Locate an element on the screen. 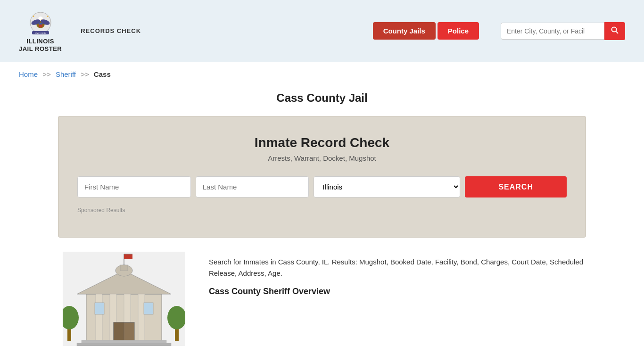  breadcrumb-home: Home is located at coordinates (28, 74).